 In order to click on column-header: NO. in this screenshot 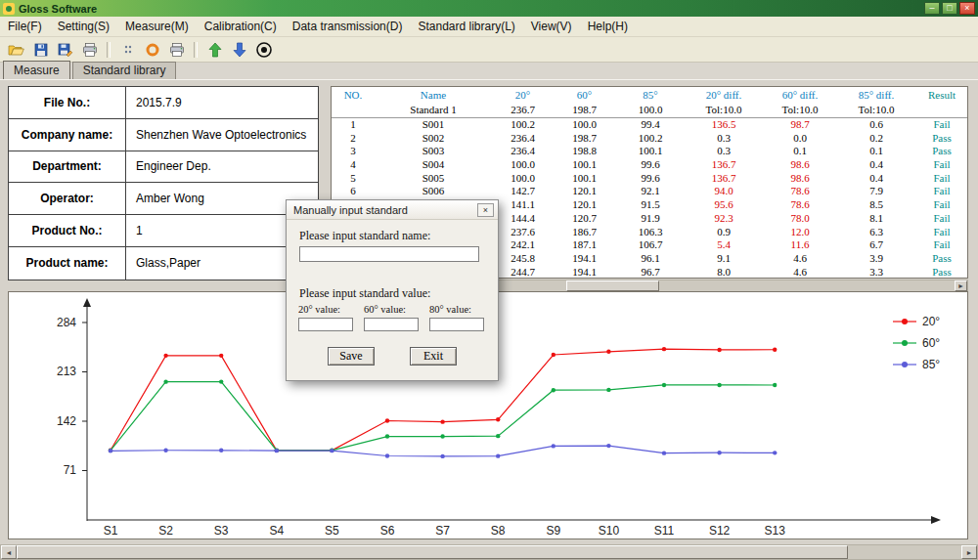, I will do `click(353, 95)`.